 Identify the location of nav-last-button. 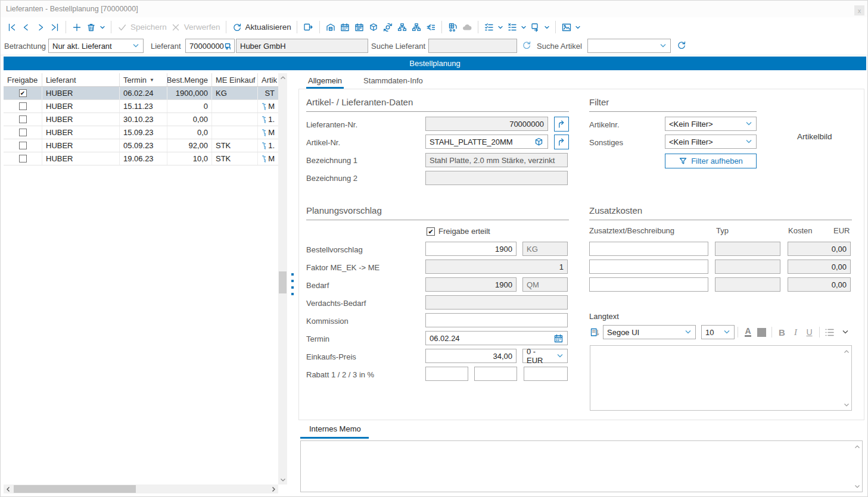
(55, 27).